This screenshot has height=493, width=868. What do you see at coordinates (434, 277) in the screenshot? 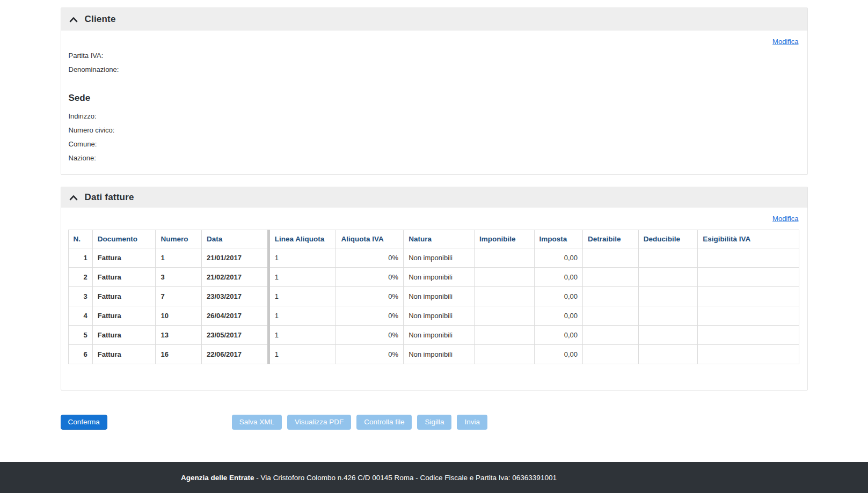
I see `table-row: 2Fattura321/02/201710%Non imponibili0,00` at bounding box center [434, 277].